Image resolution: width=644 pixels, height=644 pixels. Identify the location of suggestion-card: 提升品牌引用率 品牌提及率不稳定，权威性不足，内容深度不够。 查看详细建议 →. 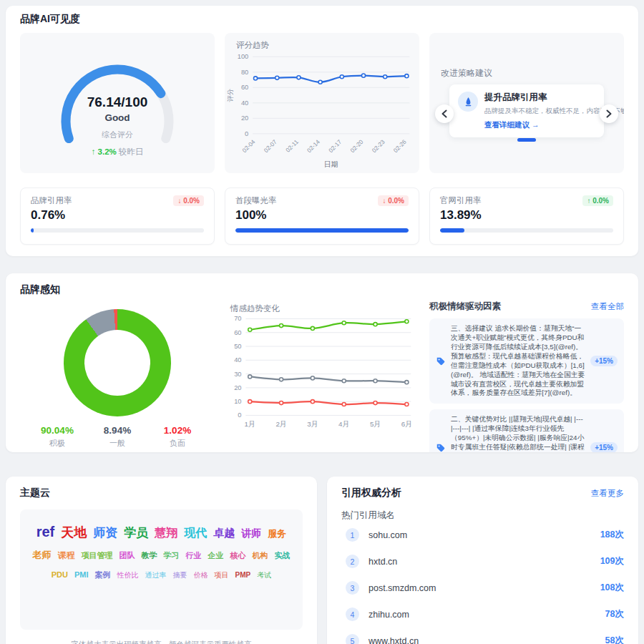
(527, 111).